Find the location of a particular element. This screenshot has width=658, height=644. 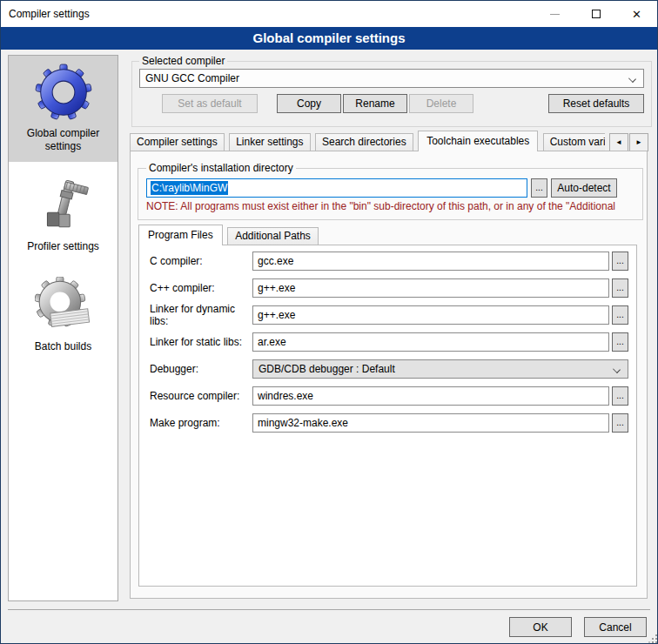

selected-compiler-group: Selected compiler GNU GCC Compiler Set a… is located at coordinates (392, 91).